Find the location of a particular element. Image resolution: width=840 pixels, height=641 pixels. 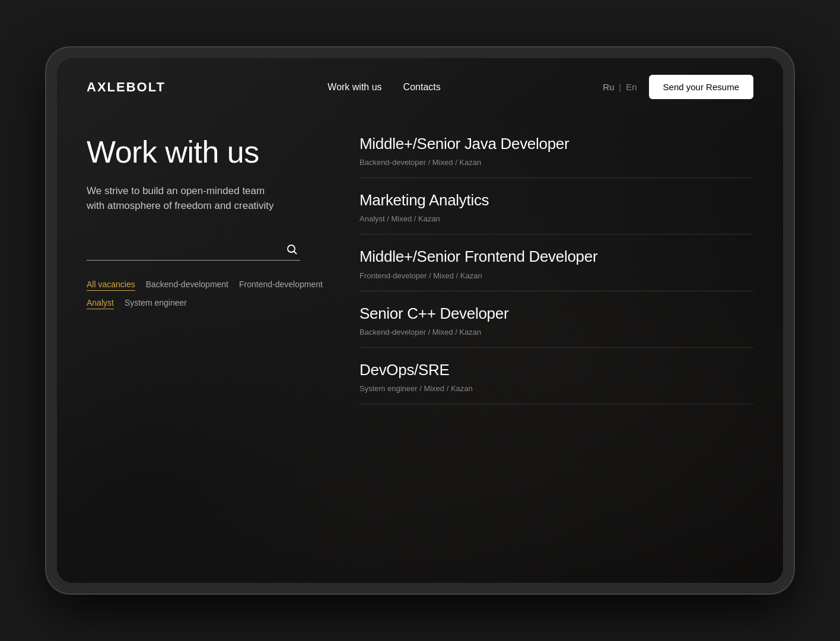

header: AXLEBOLT Work with us Contacts Ru | En S… is located at coordinates (420, 84).